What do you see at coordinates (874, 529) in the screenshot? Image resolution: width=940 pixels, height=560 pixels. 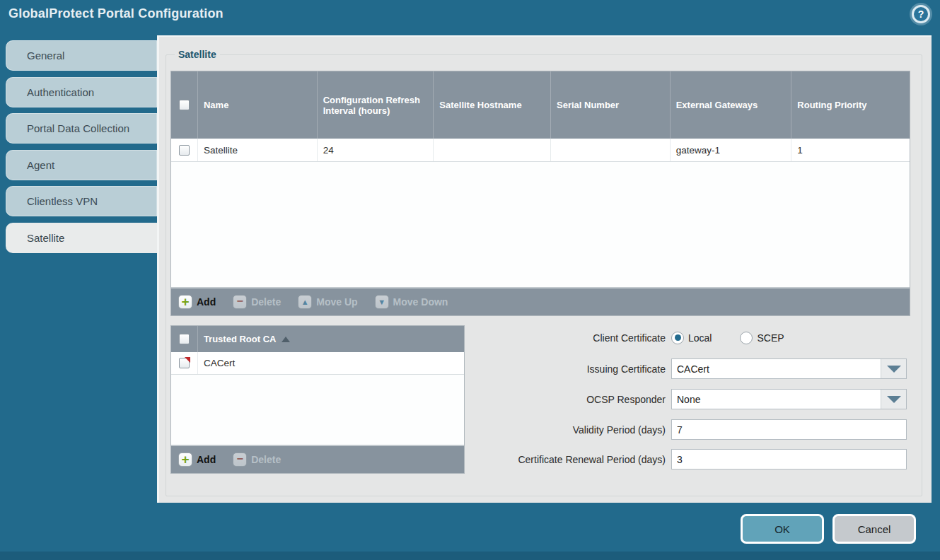 I see `cancel-button: Cancel` at bounding box center [874, 529].